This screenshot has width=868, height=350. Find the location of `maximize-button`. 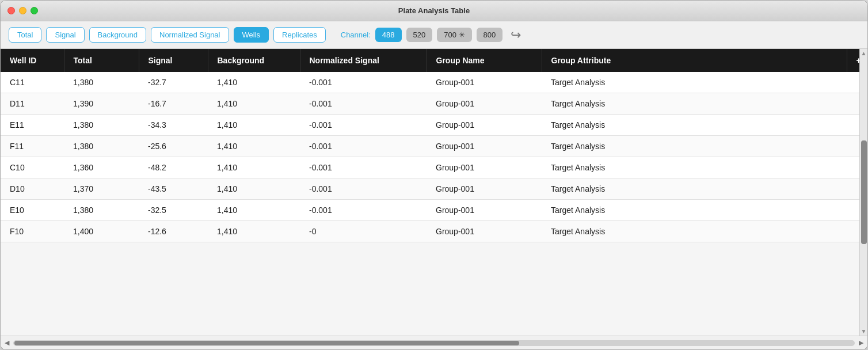

maximize-button is located at coordinates (35, 10).